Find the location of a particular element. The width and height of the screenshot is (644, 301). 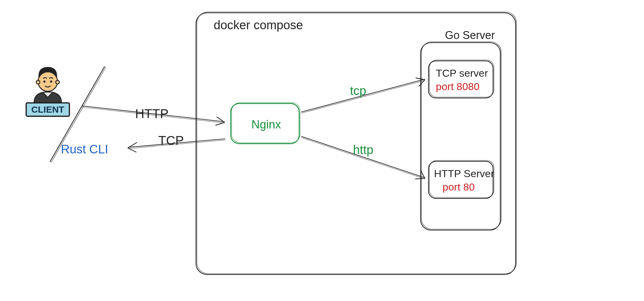

http-server-box: HTTP Server port 80 is located at coordinates (461, 180).